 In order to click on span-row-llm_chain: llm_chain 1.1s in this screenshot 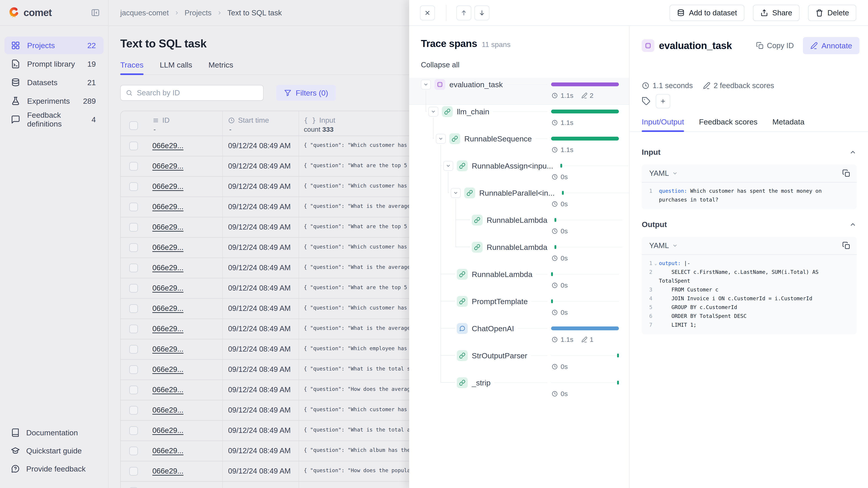, I will do `click(519, 119)`.